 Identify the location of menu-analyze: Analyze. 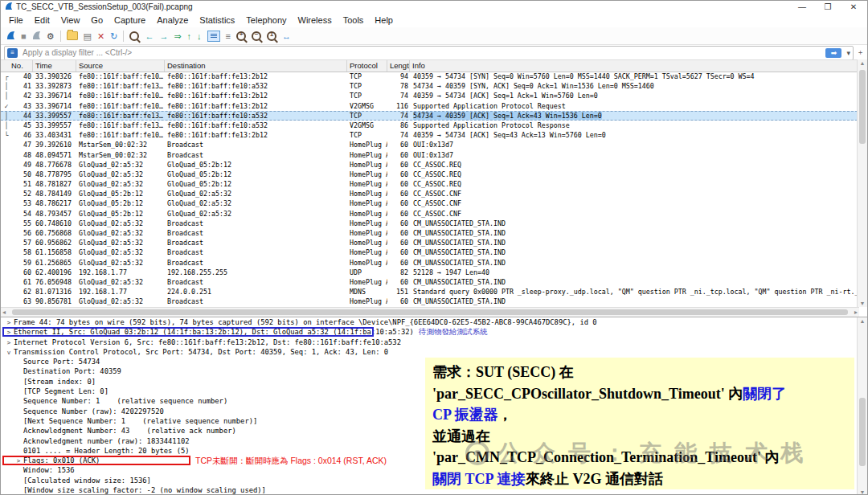
(172, 20).